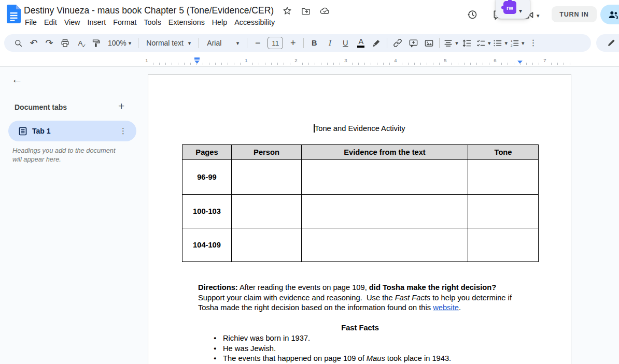 This screenshot has width=619, height=364. What do you see at coordinates (49, 43) in the screenshot?
I see `redo-icon: ↷` at bounding box center [49, 43].